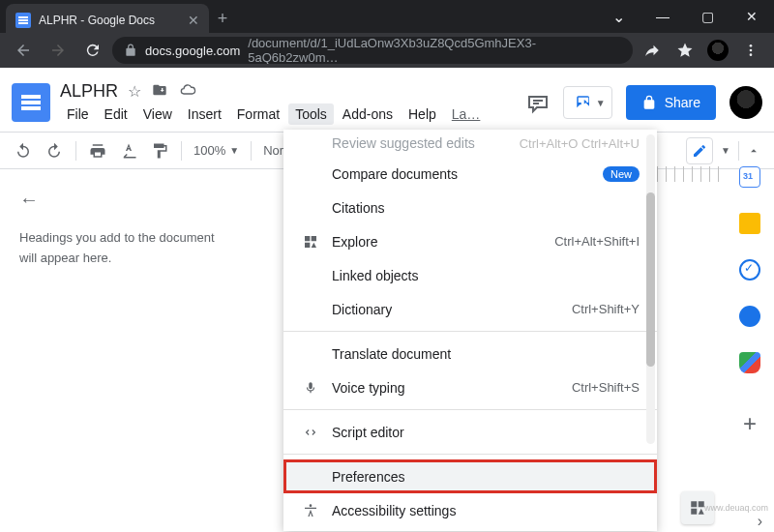  What do you see at coordinates (387, 50) in the screenshot?
I see `browser-toolbar: docs.google.com /document/d/1_iUdLaOnw3X…` at bounding box center [387, 50].